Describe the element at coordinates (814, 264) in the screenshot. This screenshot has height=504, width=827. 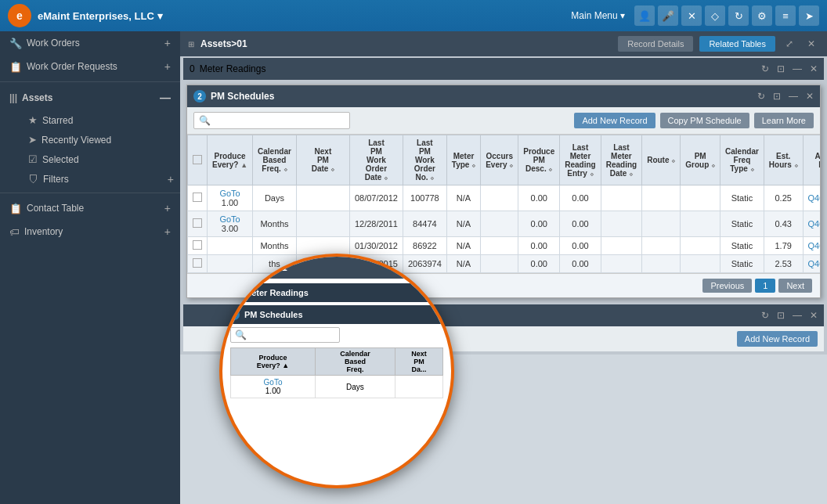
I see `asset-link-4: Q403014` at that location.